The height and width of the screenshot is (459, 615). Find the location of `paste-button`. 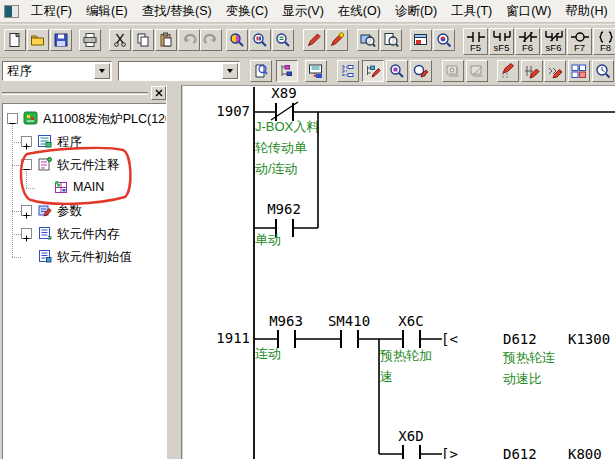

paste-button is located at coordinates (166, 40).